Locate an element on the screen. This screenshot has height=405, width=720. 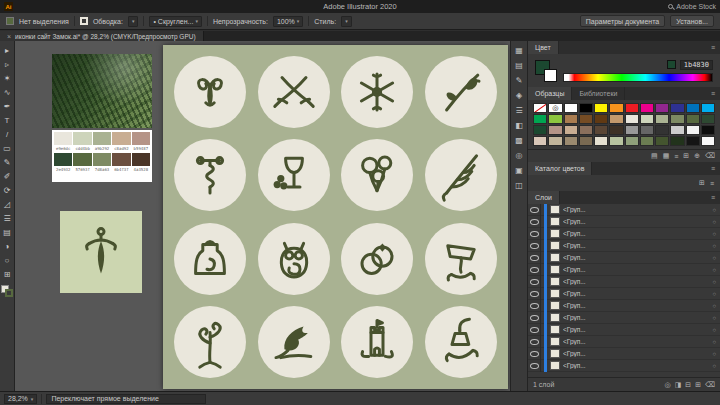
line-segment-tool: / is located at coordinates (8, 134).